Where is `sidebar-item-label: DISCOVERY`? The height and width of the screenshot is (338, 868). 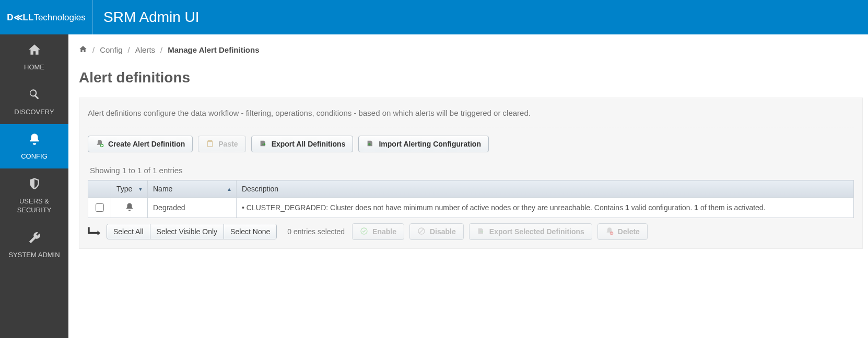
sidebar-item-label: DISCOVERY is located at coordinates (34, 113).